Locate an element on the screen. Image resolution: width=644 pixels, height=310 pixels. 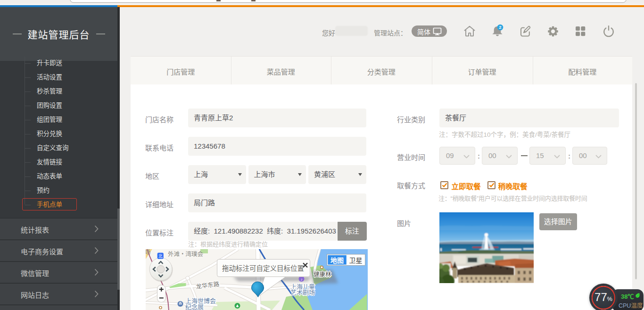
svg-text: 北 is located at coordinates (160, 256).